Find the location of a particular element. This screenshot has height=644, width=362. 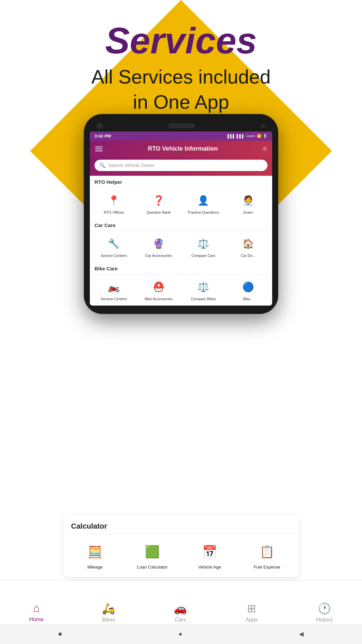

rto-offices-item: 📍 RTO Offices is located at coordinates (114, 203).